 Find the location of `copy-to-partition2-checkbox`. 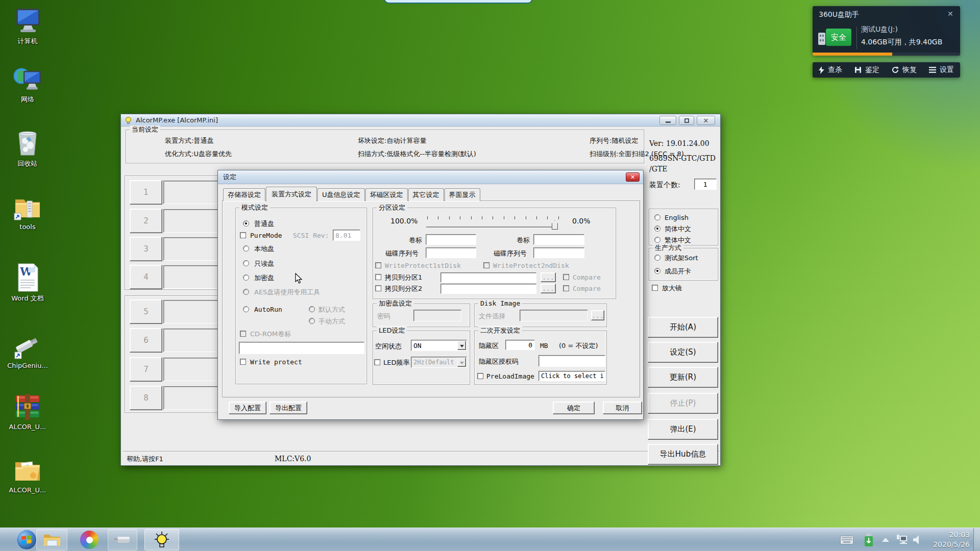

copy-to-partition2-checkbox is located at coordinates (378, 288).